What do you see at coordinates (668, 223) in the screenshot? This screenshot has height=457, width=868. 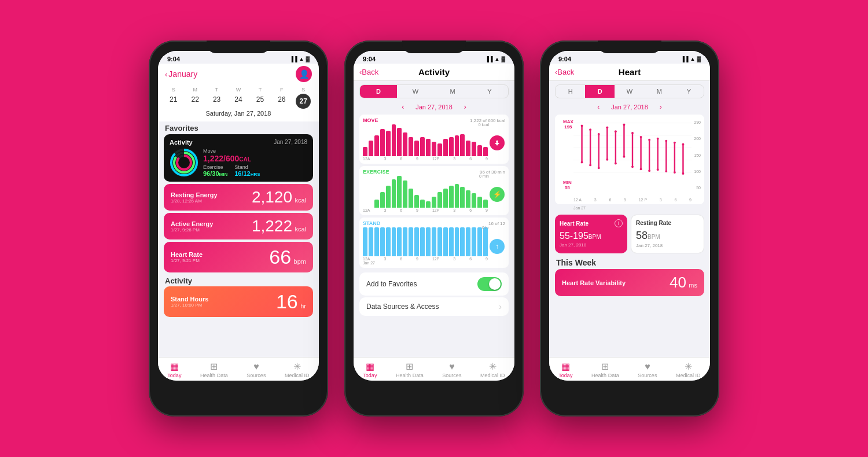 I see `resting-rate-title: Resting Rate` at bounding box center [668, 223].